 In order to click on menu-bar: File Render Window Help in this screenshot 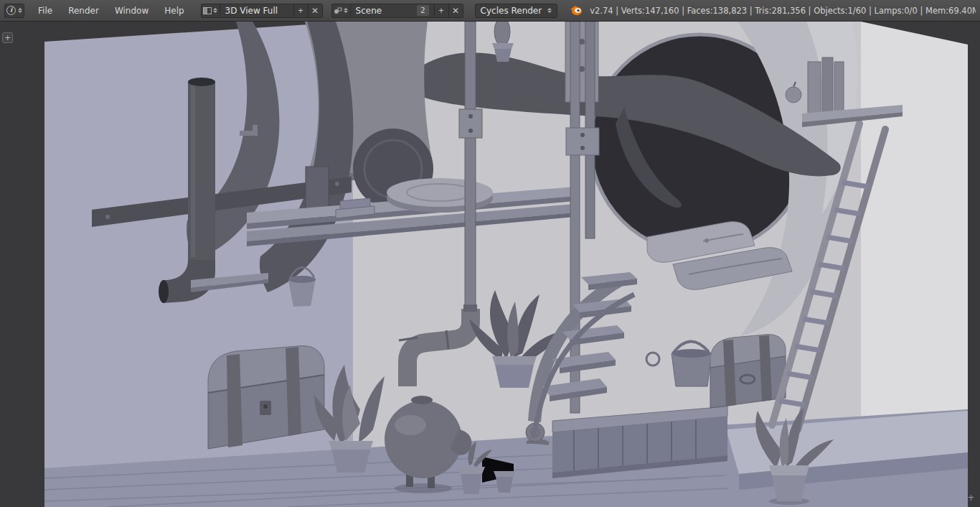, I will do `click(111, 11)`.